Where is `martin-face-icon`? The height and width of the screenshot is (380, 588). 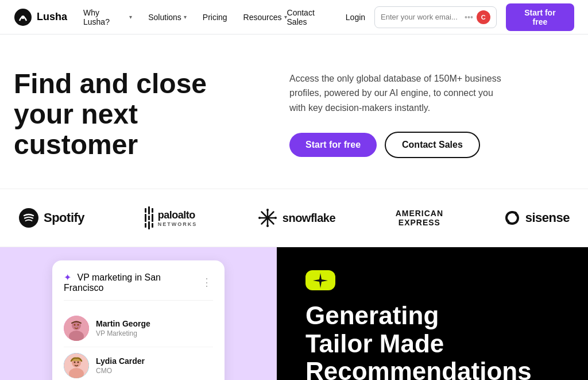
martin-face-icon is located at coordinates (76, 328).